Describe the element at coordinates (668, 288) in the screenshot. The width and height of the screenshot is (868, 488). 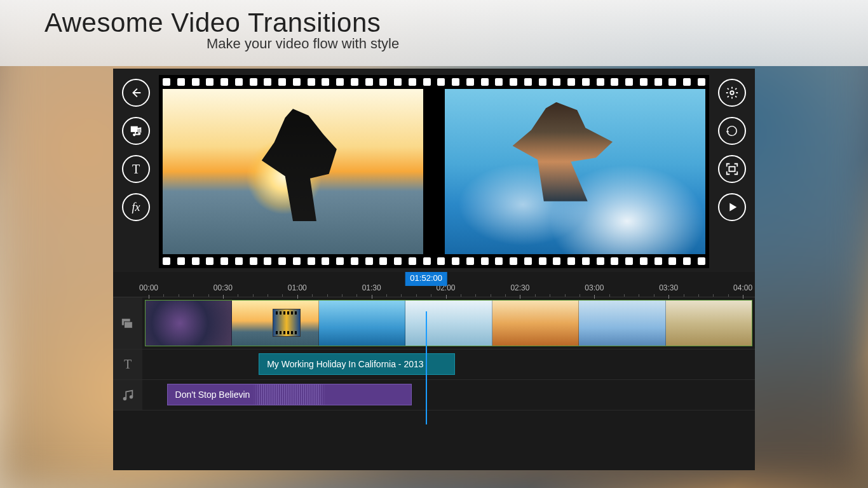
I see `ruler-tick: 03:30` at that location.